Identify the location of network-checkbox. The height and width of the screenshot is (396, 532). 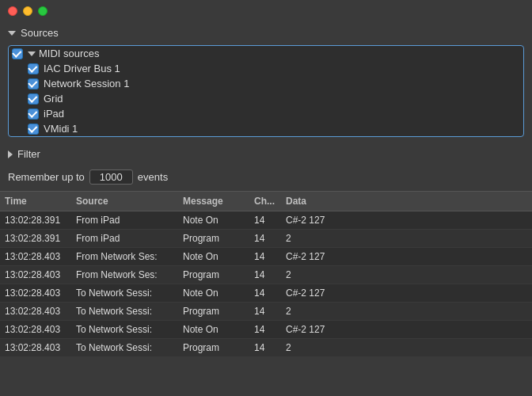
(33, 84).